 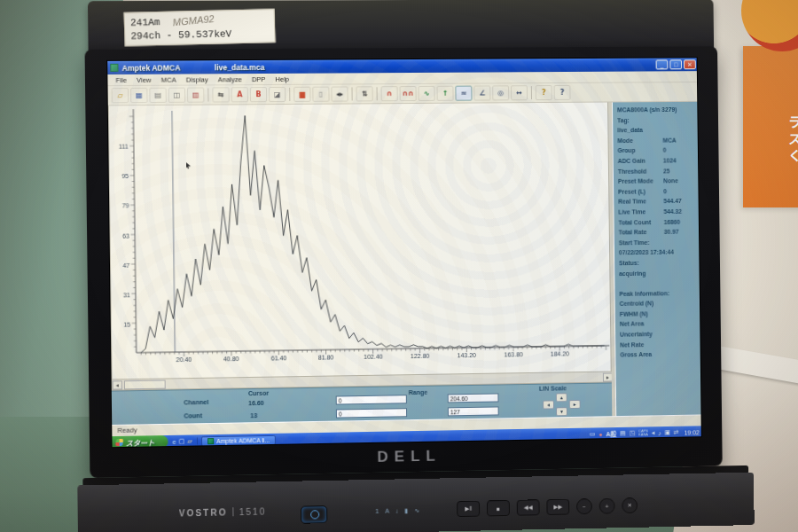 I want to click on peak-mark-icon: ↑, so click(x=445, y=94).